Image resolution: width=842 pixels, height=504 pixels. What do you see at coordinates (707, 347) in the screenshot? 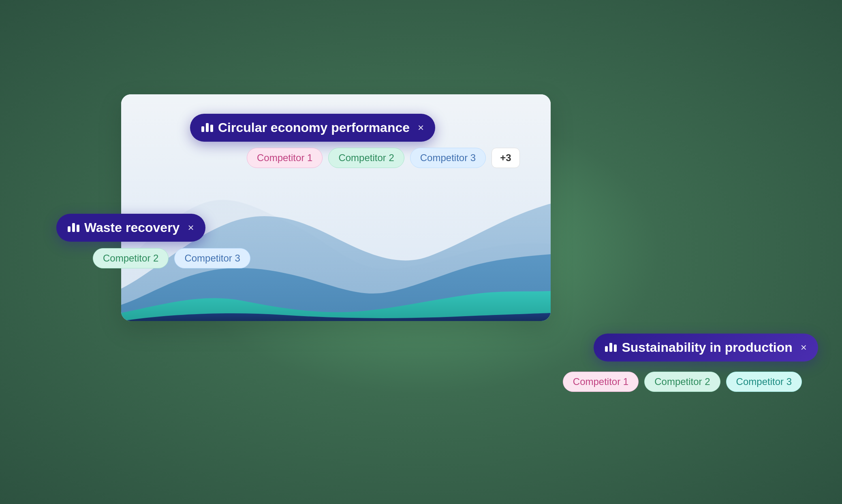
I see `sustainability-title: Sustainability in production` at bounding box center [707, 347].